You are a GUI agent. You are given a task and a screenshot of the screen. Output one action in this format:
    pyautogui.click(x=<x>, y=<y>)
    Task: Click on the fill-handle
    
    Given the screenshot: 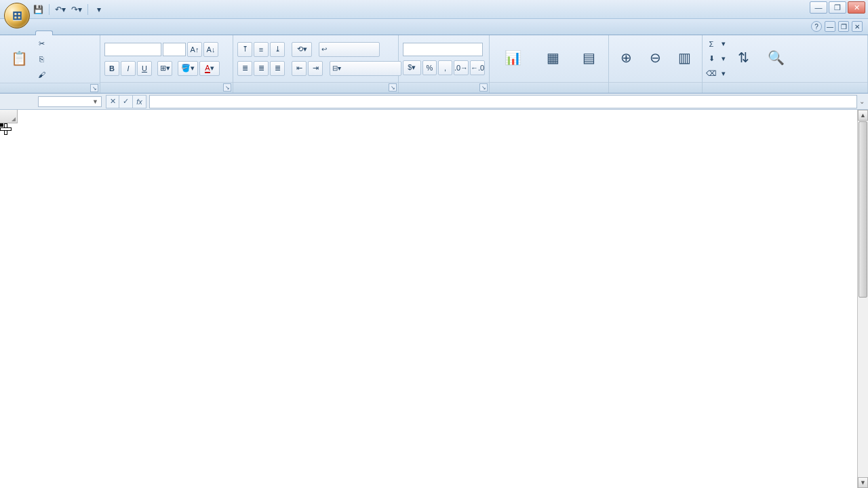 What is the action you would take?
    pyautogui.click(x=1, y=125)
    